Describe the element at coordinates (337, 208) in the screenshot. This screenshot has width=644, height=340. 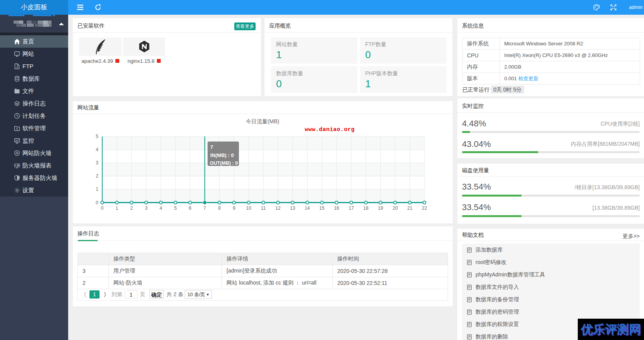
I see `svg-text: 16` at that location.